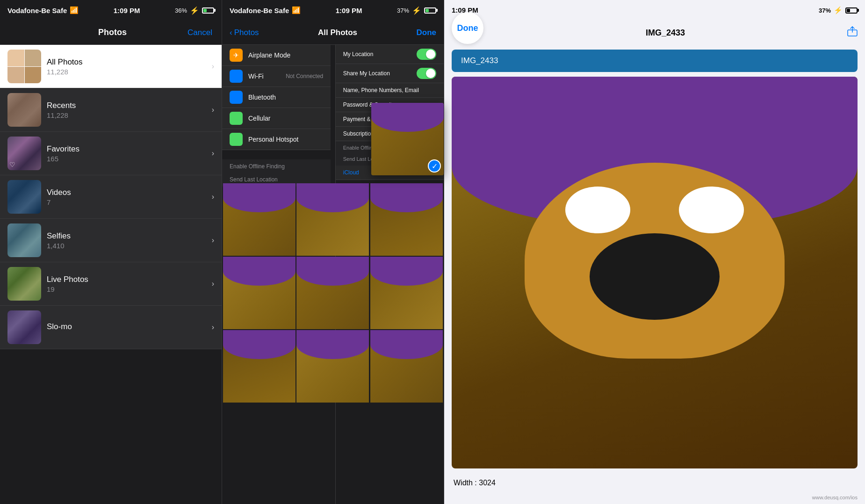 The height and width of the screenshot is (504, 865). I want to click on settings-row-cellular: Cellular, so click(276, 119).